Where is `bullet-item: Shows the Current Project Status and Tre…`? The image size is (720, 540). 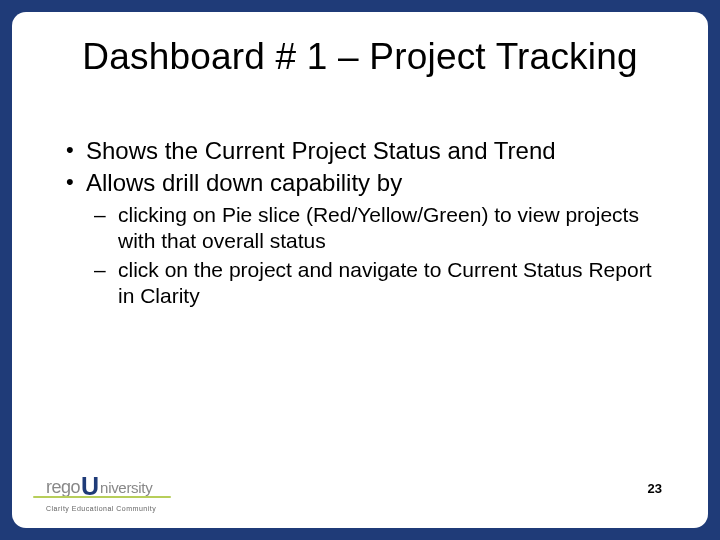 bullet-item: Shows the Current Project Status and Tre… is located at coordinates (367, 151).